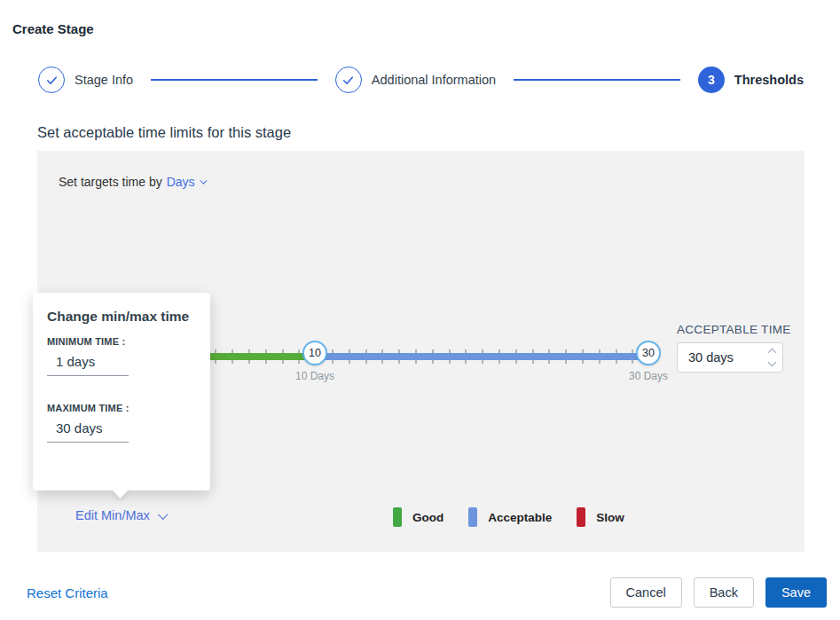 This screenshot has height=620, width=840. I want to click on legend-label: Acceptable, so click(520, 518).